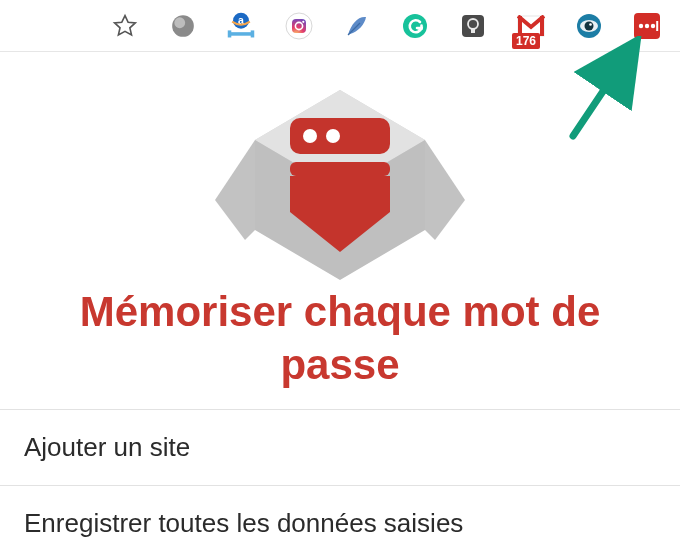 This screenshot has height=551, width=680. What do you see at coordinates (473, 26) in the screenshot?
I see `idea-icon` at bounding box center [473, 26].